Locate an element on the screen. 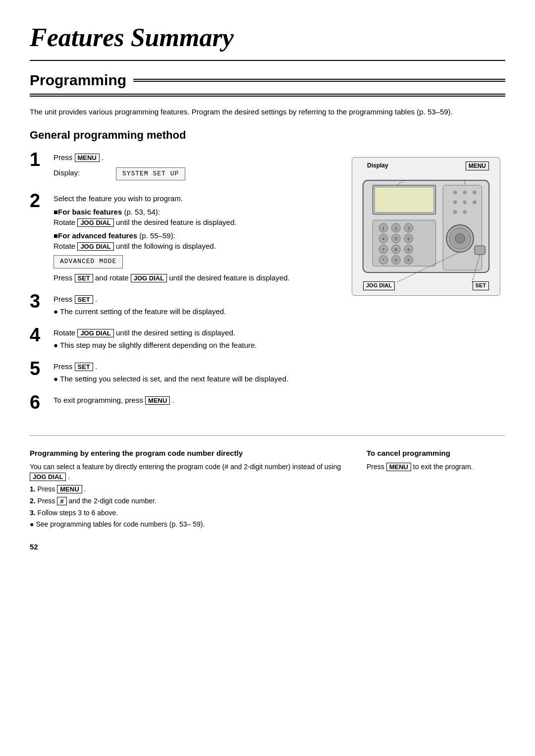  hash-bottom: # is located at coordinates (61, 501).